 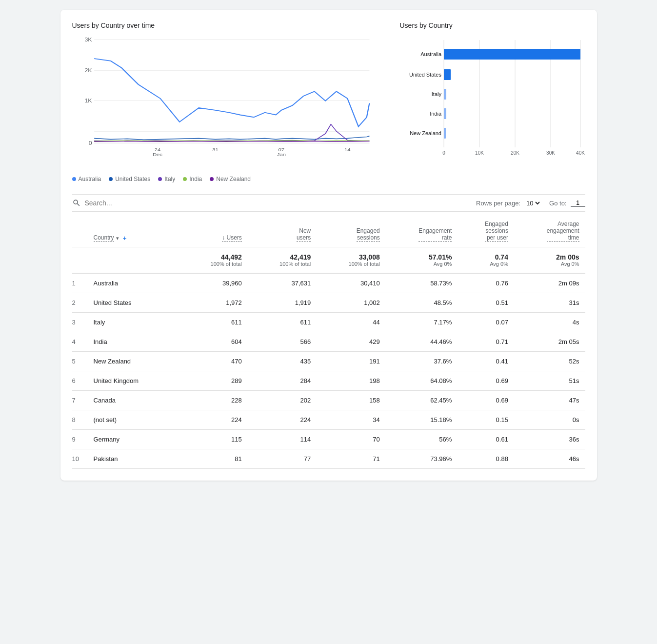 What do you see at coordinates (370, 257) in the screenshot?
I see `totals-engaged-sessions-main: 33,008` at bounding box center [370, 257].